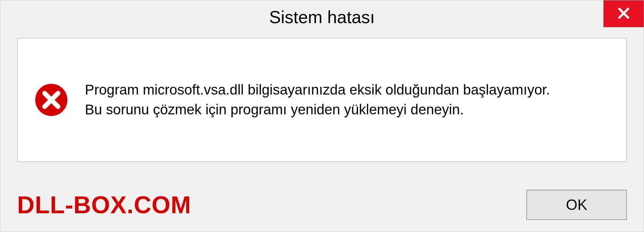  I want to click on message-line-1: Program microsoft.vsa.dll bilgisayarınız…, so click(317, 90).